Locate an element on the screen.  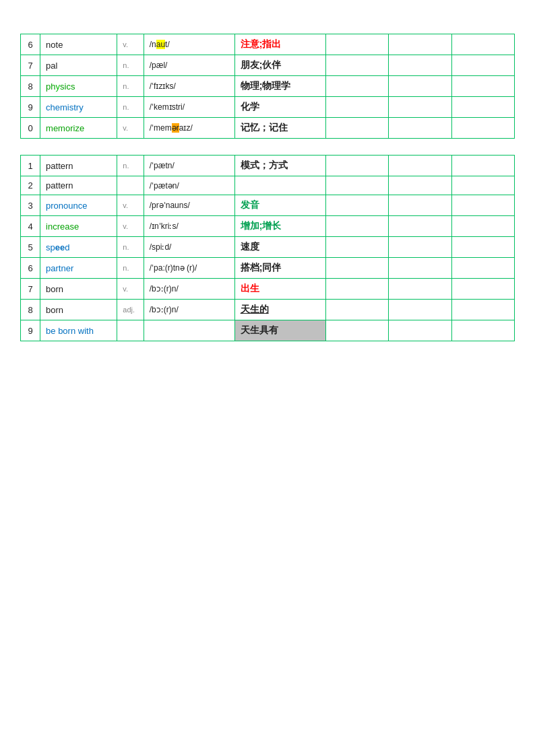
row-phonetic: /ˈkemɪstri/ is located at coordinates (189, 108).